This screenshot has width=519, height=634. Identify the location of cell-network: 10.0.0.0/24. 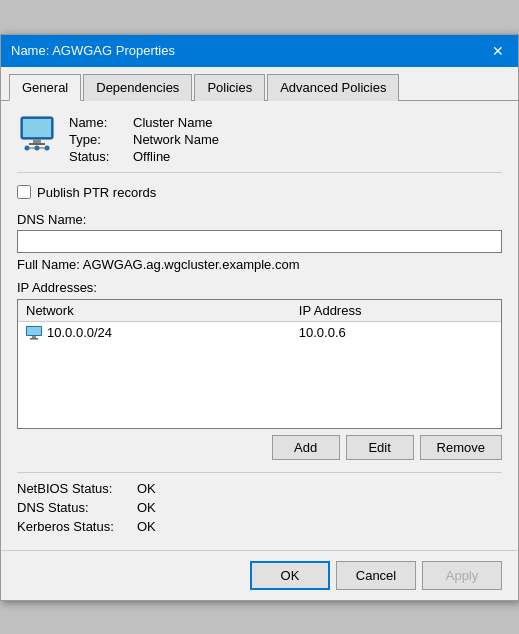
(154, 332).